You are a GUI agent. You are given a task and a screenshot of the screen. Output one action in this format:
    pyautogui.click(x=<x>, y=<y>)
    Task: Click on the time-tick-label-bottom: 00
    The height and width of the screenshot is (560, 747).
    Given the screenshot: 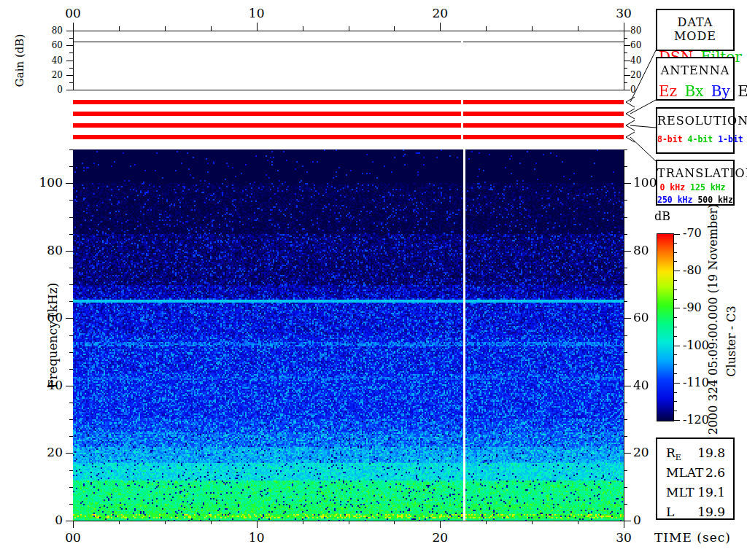 What is the action you would take?
    pyautogui.click(x=73, y=538)
    